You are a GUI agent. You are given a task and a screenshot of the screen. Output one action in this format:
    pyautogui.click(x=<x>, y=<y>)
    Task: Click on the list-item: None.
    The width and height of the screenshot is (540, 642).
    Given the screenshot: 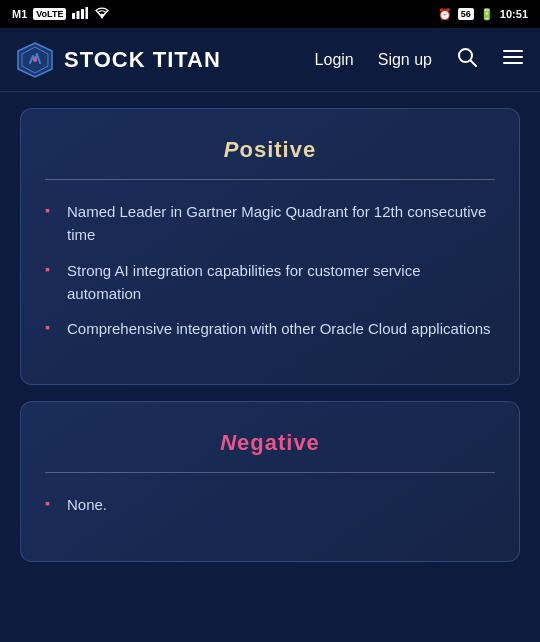 What is the action you would take?
    pyautogui.click(x=270, y=504)
    